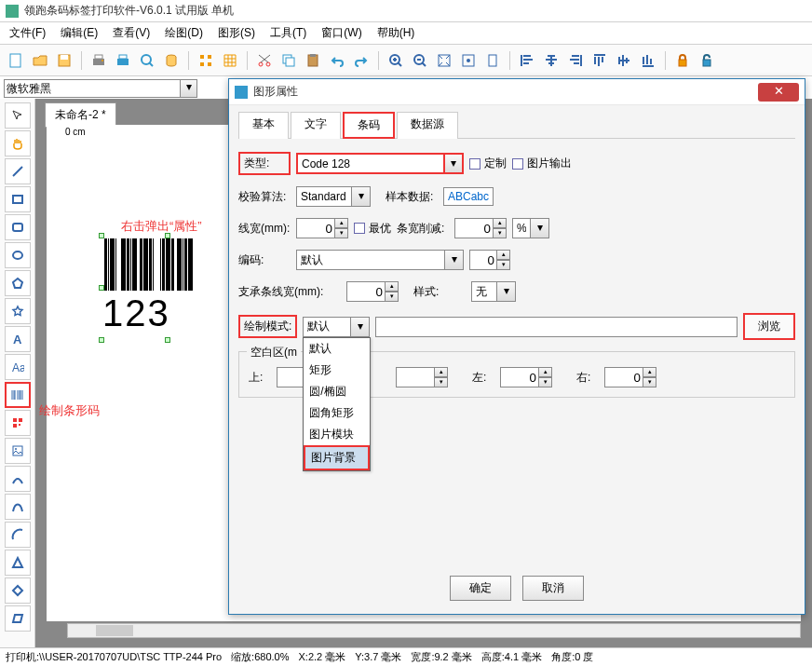 Image resolution: width=812 pixels, height=666 pixels. Describe the element at coordinates (337, 414) in the screenshot. I see `dropdown-opt-roundrect: 圆角矩形` at that location.